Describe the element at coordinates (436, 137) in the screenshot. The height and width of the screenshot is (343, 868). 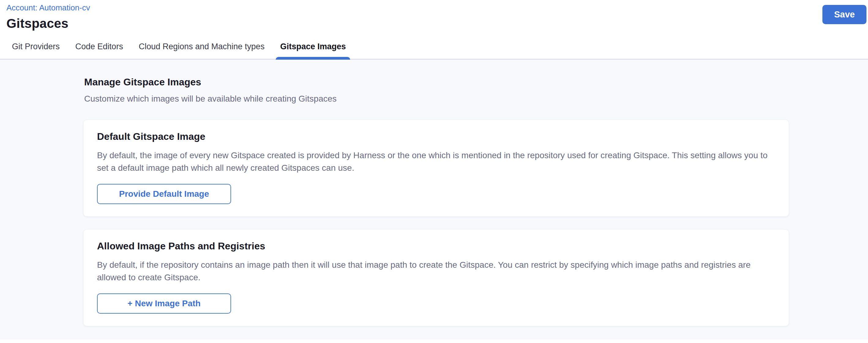
I see `default-gitspace-image-card-title: Default Gitspace Image` at that location.